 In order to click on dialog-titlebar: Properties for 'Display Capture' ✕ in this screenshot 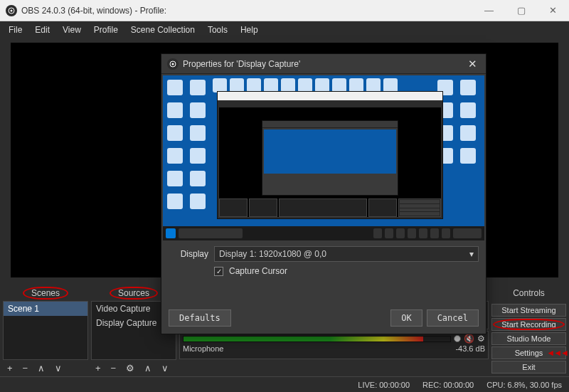, I will do `click(324, 64)`.